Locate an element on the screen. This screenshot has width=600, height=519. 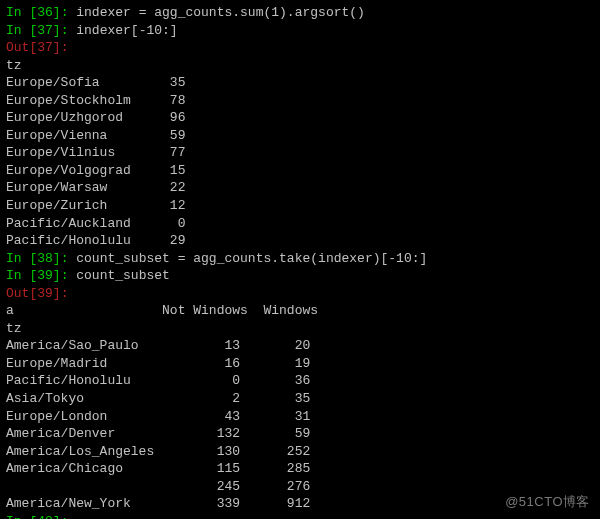
terminal-line: Out[39]: is located at coordinates (300, 294).